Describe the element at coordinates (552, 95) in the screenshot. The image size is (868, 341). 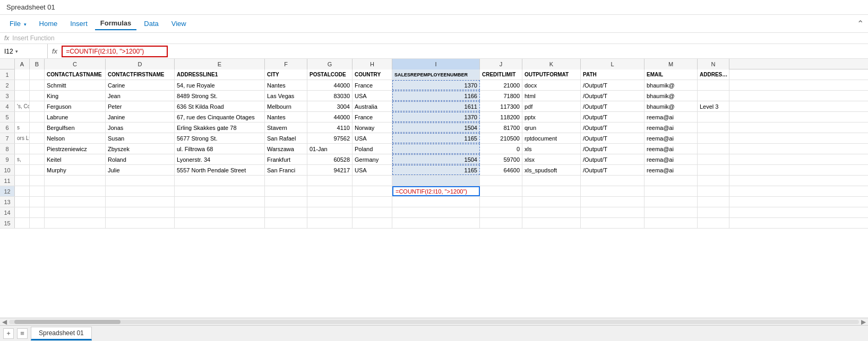
I see `cell-k3: html` at that location.